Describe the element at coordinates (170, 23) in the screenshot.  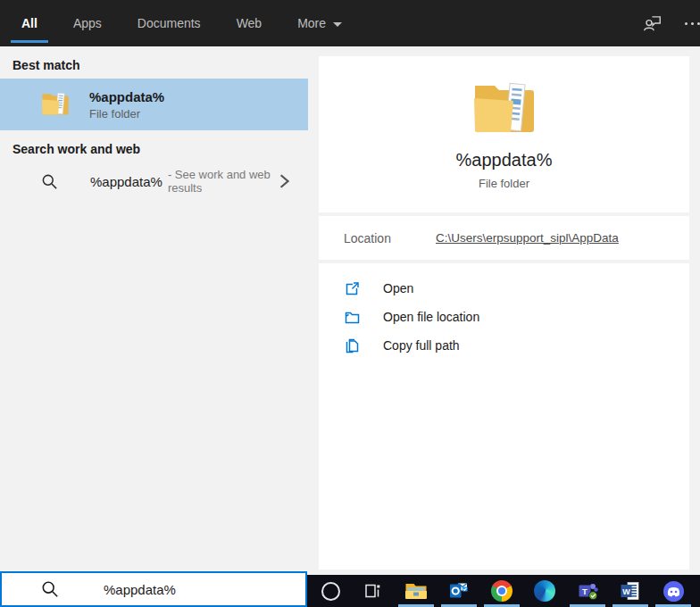
I see `tab-documents: Documents` at that location.